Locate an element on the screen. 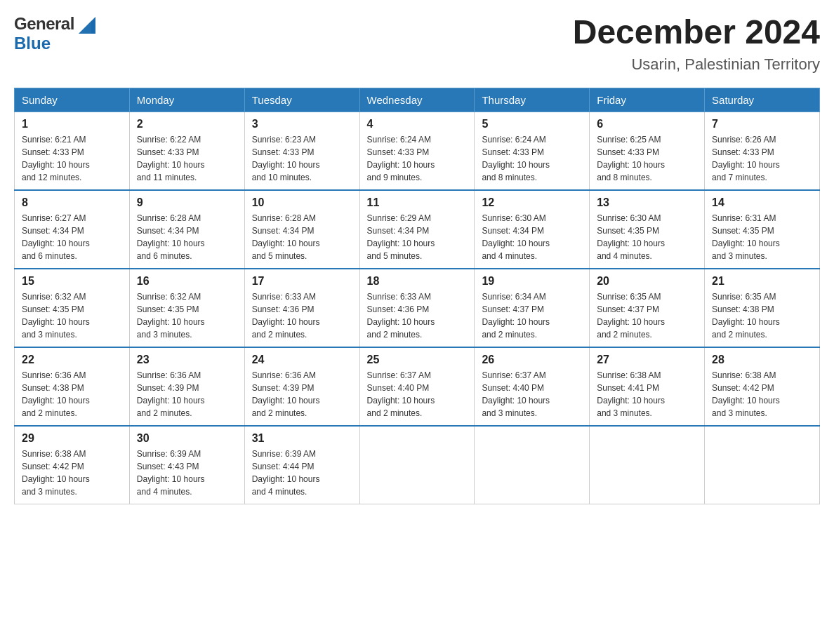 The width and height of the screenshot is (834, 644). calendar-cell: 7 Sunrise: 6:26 AM Sunset: 4:33 PM Dayli… is located at coordinates (762, 151).